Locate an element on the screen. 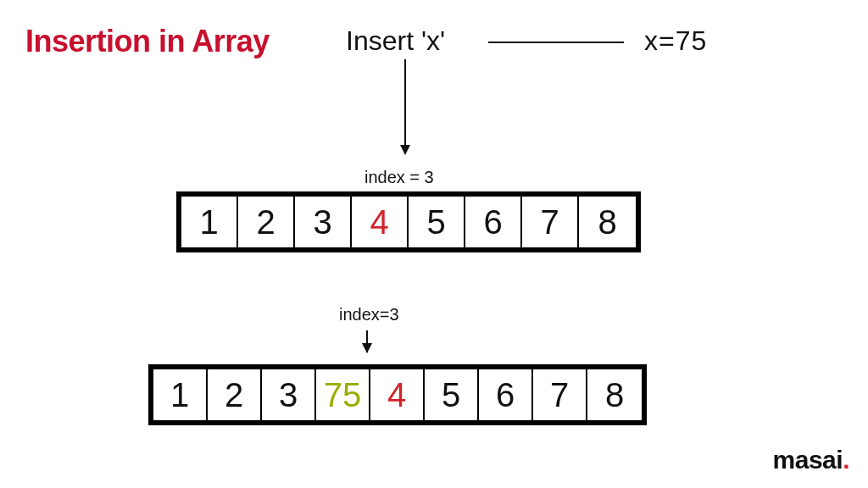  brand-logo: masai. is located at coordinates (811, 460).